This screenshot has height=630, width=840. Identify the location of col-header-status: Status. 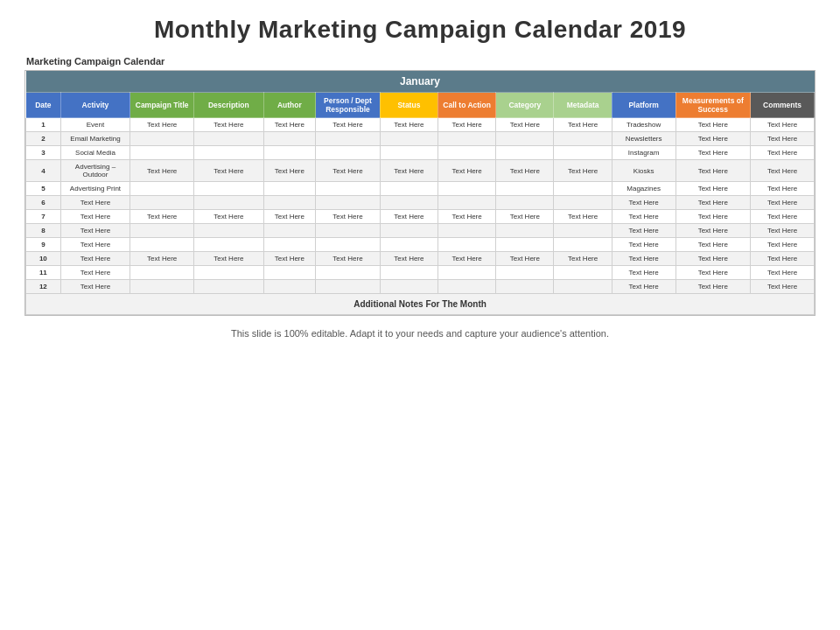
(409, 105).